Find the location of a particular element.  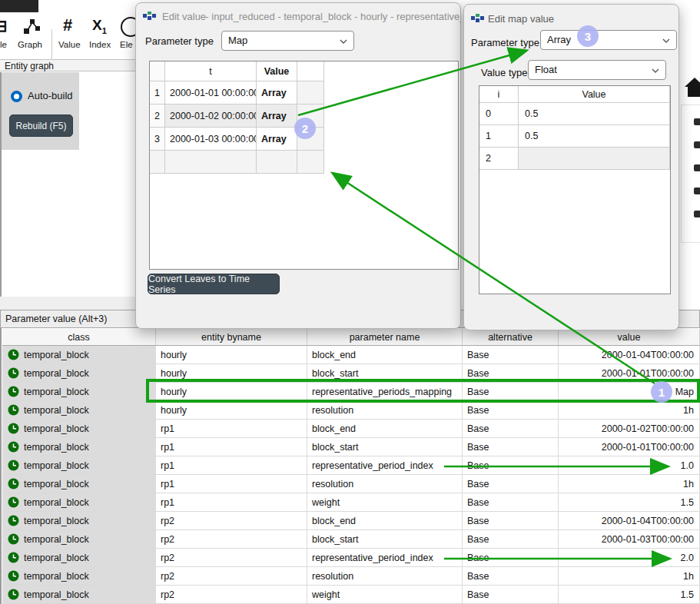

array-table-row: 1 0.5 is located at coordinates (575, 137).